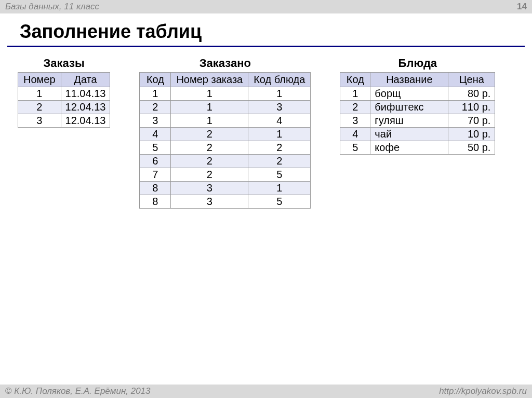  Describe the element at coordinates (225, 175) in the screenshot. I see `table-row: 725` at that location.